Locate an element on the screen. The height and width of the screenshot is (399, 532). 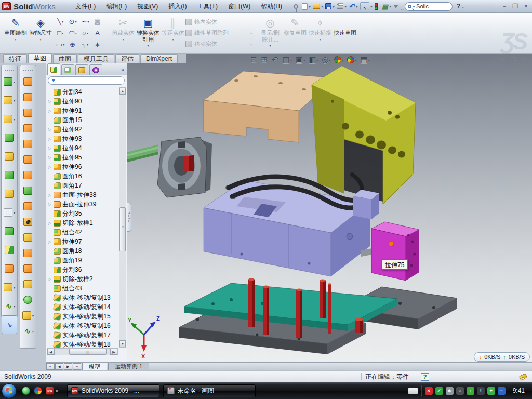
tree-item: 组合42 is located at coordinates (82, 232).